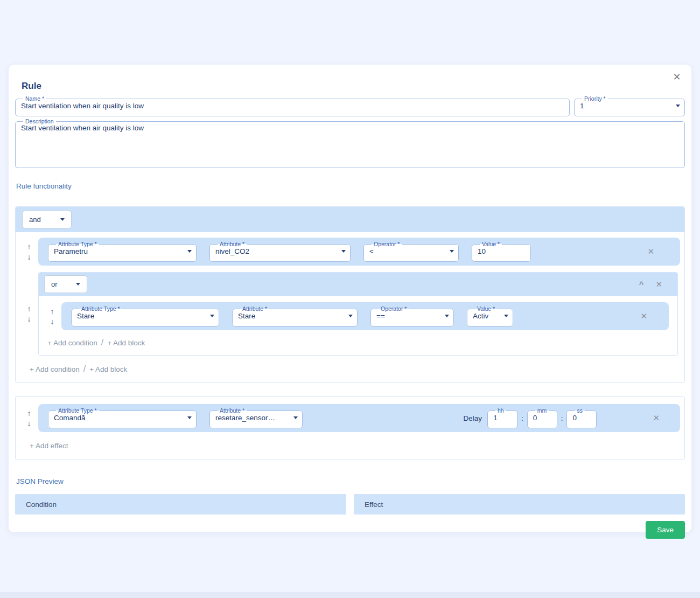 The width and height of the screenshot is (700, 598). I want to click on nested-logic-operator-select: or, so click(66, 284).